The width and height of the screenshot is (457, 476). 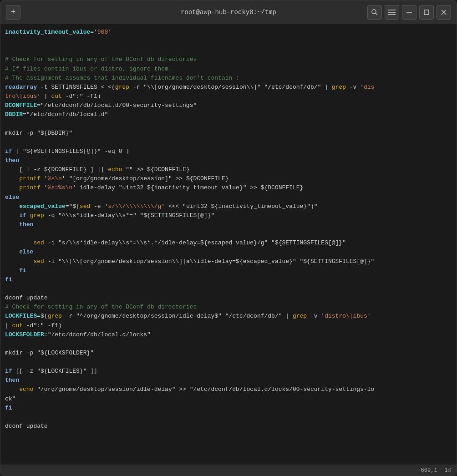 What do you see at coordinates (228, 399) in the screenshot?
I see `code-line: ck"` at bounding box center [228, 399].